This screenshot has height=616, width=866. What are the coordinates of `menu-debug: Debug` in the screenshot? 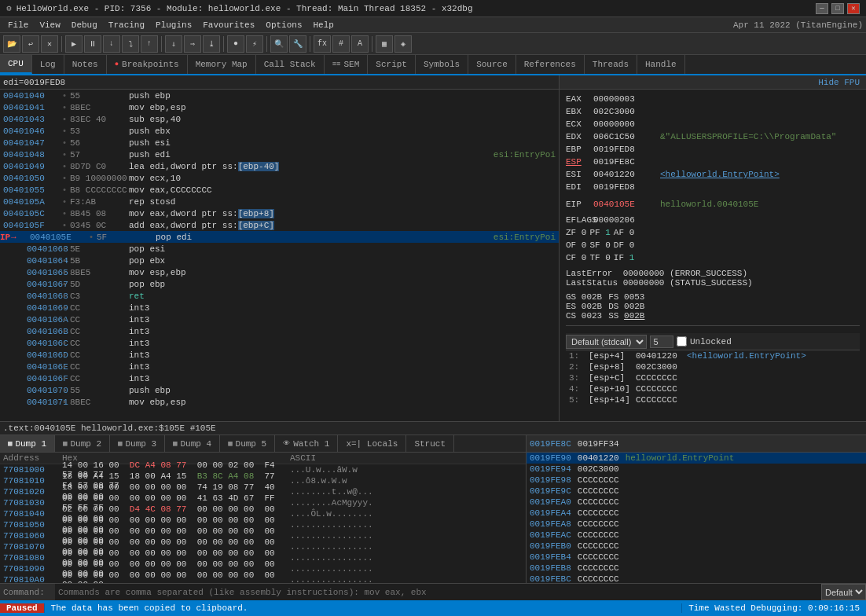 It's located at (85, 25).